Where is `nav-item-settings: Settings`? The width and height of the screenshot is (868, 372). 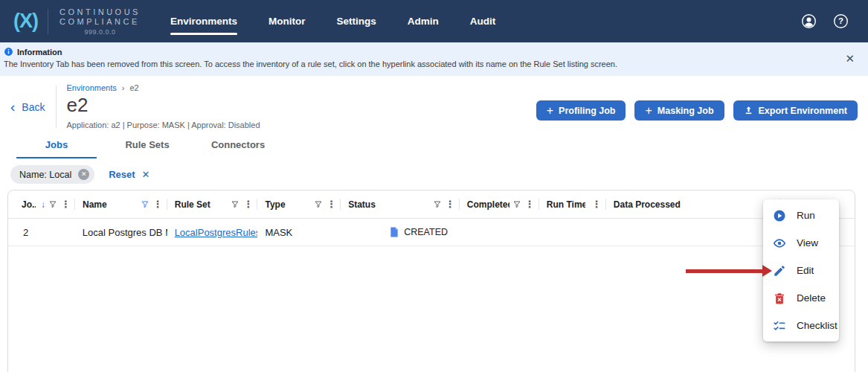 nav-item-settings: Settings is located at coordinates (356, 21).